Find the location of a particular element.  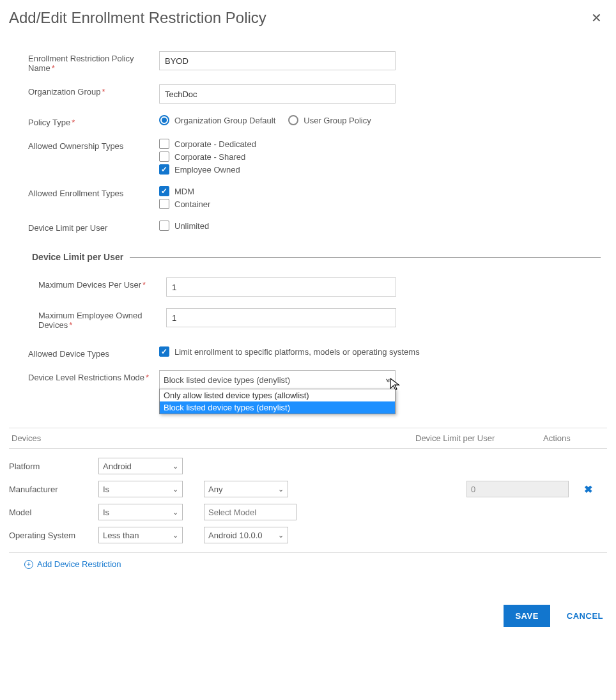

page-title: Add/Edit Enrollment Restriction Policy is located at coordinates (298, 18).